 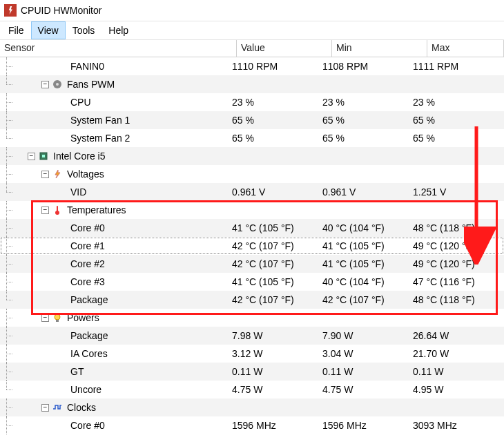 What do you see at coordinates (363, 192) in the screenshot?
I see `min-vid: 0.961 V` at bounding box center [363, 192].